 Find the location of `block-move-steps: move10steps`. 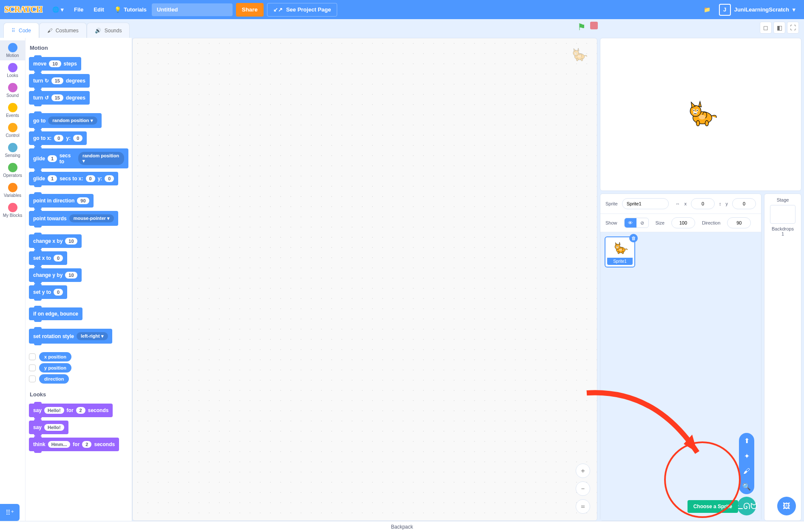

block-move-steps: move10steps is located at coordinates (55, 64).